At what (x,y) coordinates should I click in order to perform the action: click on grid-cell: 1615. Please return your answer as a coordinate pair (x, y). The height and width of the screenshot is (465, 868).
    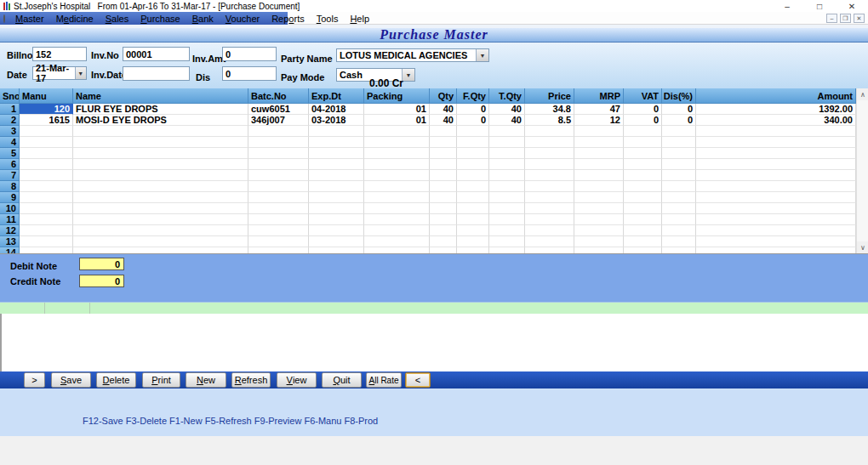
    Looking at the image, I should click on (46, 121).